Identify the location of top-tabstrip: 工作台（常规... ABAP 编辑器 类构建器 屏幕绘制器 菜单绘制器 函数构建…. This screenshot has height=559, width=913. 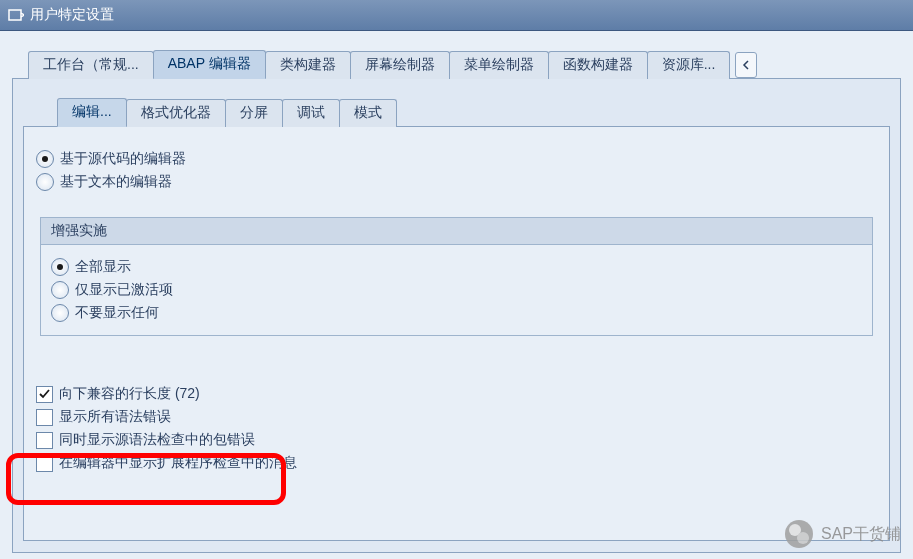
(468, 64).